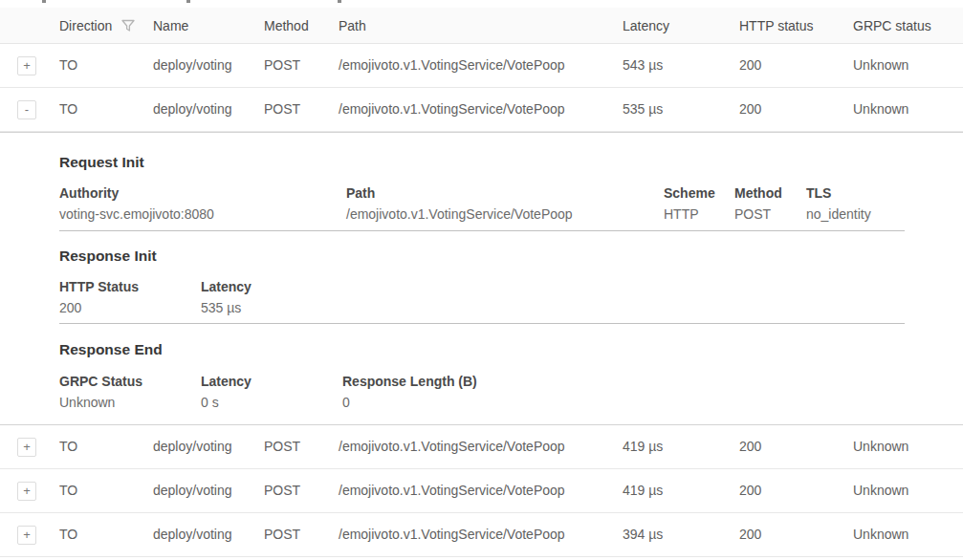 This screenshot has height=560, width=963. What do you see at coordinates (99, 287) in the screenshot?
I see `http-status-label: HTTP Status` at bounding box center [99, 287].